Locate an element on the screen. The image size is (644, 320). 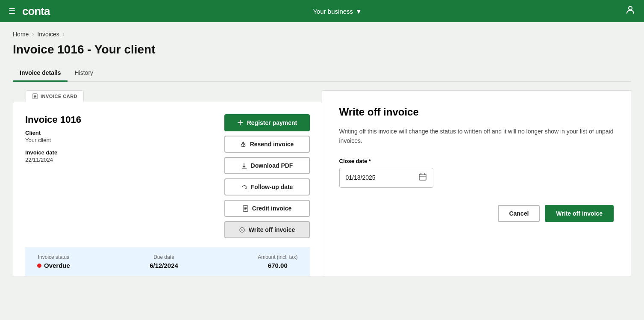
invoice-number: Invoice 1016 is located at coordinates (53, 120).